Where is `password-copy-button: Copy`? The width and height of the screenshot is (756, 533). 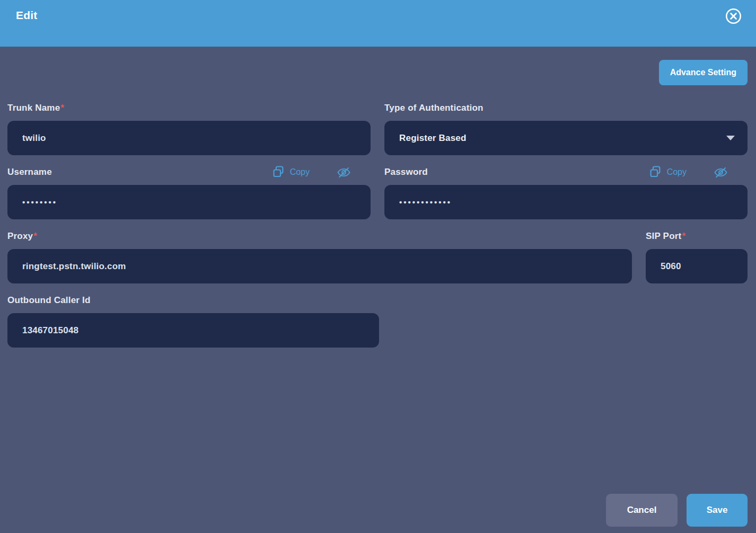 password-copy-button: Copy is located at coordinates (667, 173).